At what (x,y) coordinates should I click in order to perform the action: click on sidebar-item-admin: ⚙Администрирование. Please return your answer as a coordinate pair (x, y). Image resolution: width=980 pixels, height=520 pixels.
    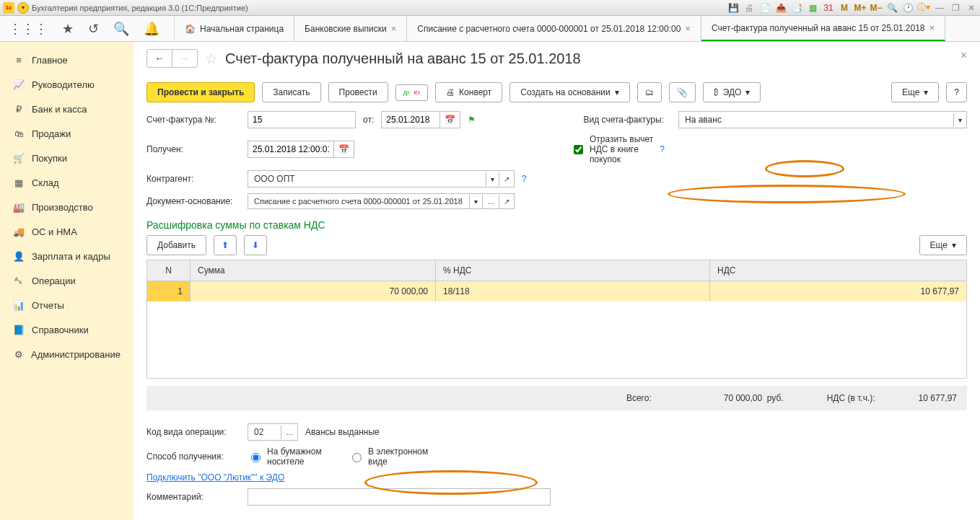
    Looking at the image, I should click on (66, 354).